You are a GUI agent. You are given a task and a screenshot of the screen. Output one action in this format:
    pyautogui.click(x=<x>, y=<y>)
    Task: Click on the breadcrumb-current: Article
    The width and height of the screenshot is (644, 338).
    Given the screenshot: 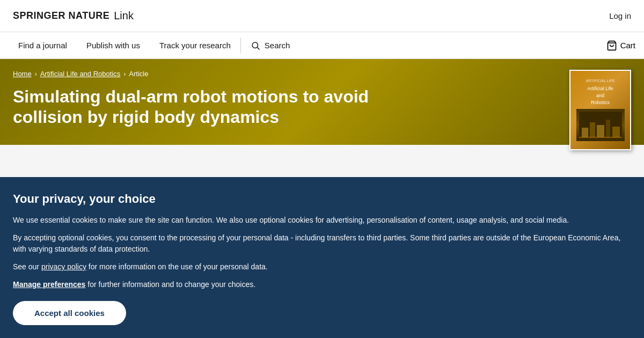 What is the action you would take?
    pyautogui.click(x=138, y=74)
    